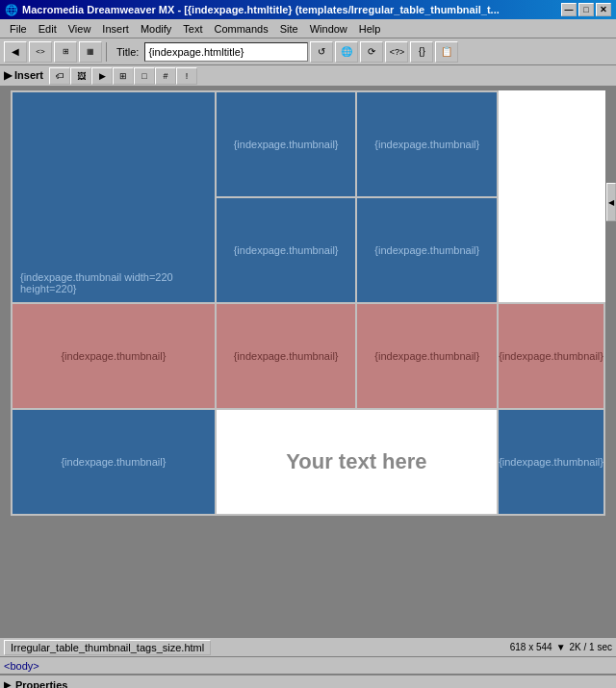 The width and height of the screenshot is (616, 688). I want to click on cell-top-r1c1: {indexpage.thumbnail}, so click(287, 144).